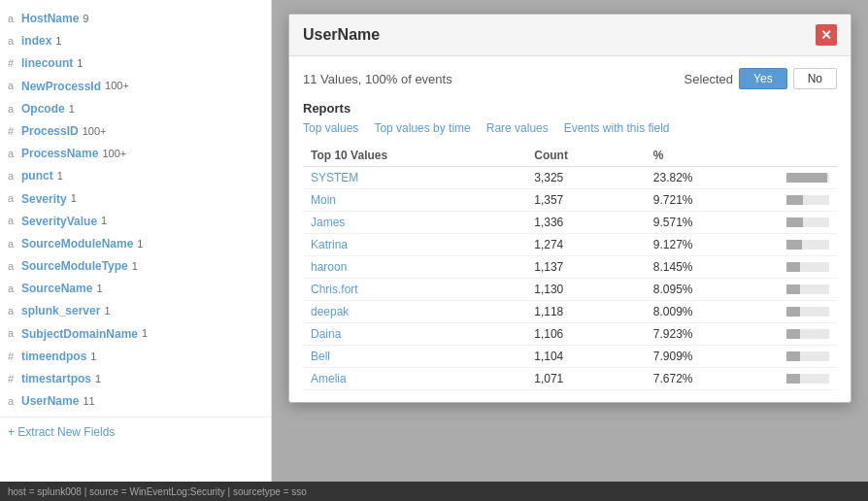  I want to click on value-name-cell: Amelia, so click(415, 379).